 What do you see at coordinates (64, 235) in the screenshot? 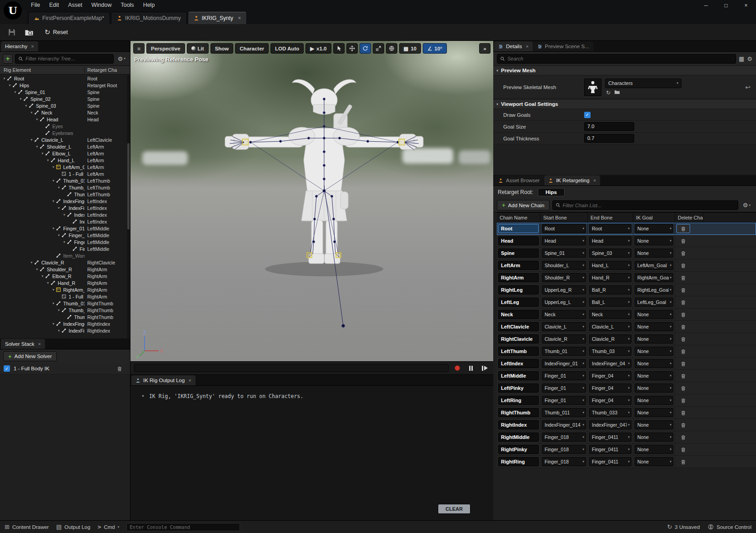
I see `hierarchy-tree-row: ▾ Finger_02 LeftMiddle` at bounding box center [64, 235].